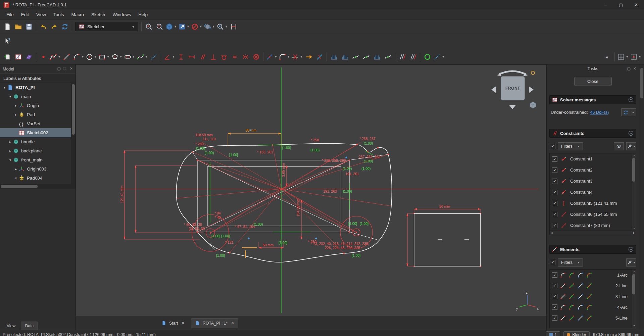 The height and width of the screenshot is (336, 644). What do you see at coordinates (38, 160) in the screenshot?
I see `tree-item-front_main: ▾front_main` at bounding box center [38, 160].